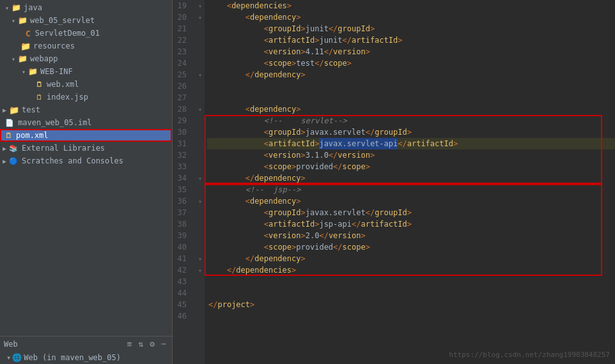 This screenshot has height=364, width=615. Describe the element at coordinates (86, 344) in the screenshot. I see `web-toolbar: Web ≡ ⇅ ⚙ −` at that location.